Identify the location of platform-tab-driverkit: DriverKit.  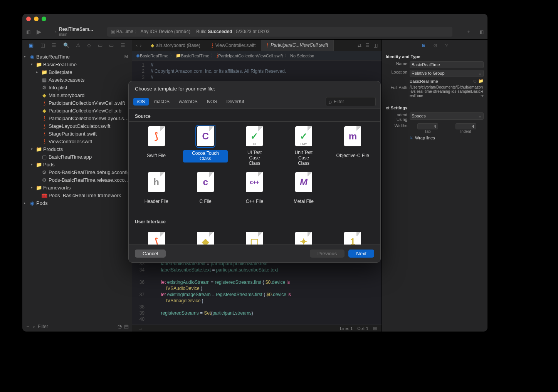
(235, 102).